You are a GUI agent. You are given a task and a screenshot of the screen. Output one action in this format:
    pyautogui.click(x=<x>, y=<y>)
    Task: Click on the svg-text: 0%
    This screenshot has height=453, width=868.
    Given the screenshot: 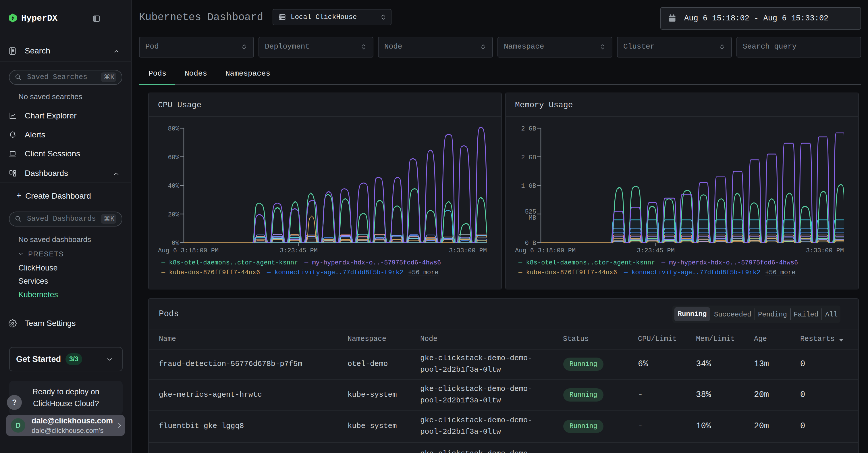 What is the action you would take?
    pyautogui.click(x=176, y=244)
    